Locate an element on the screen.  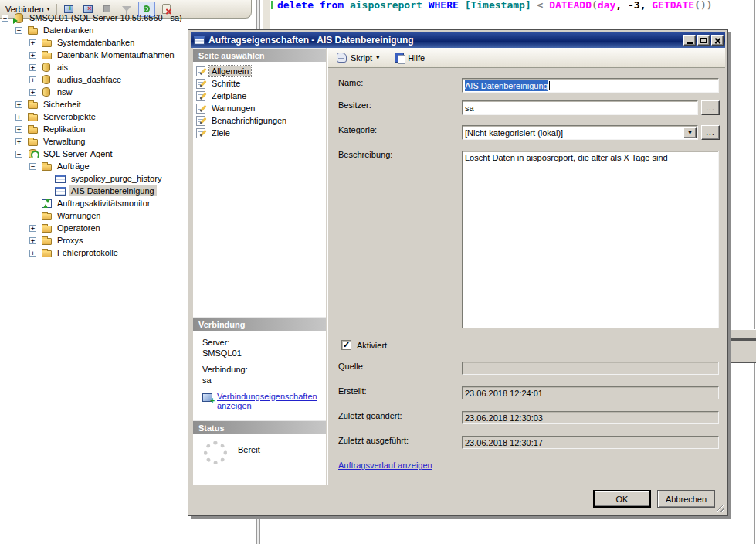
background-panel-band is located at coordinates (741, 351).